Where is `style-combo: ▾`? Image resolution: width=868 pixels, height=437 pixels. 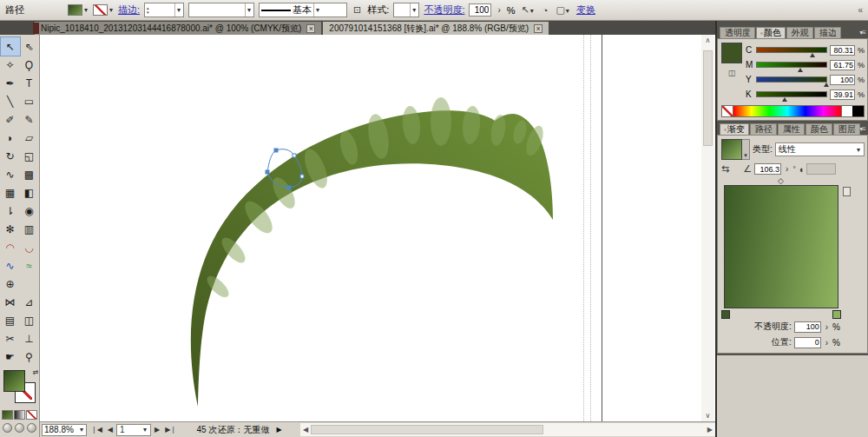
style-combo: ▾ is located at coordinates (406, 10).